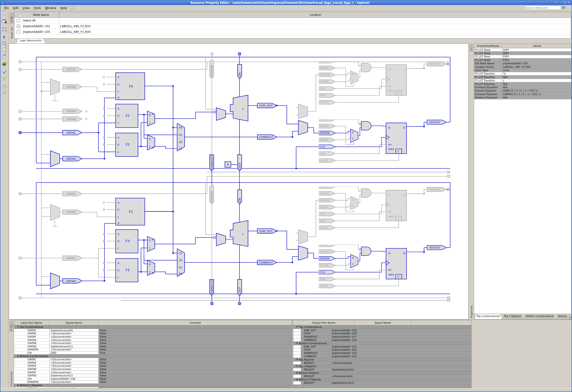 The image size is (572, 392). I want to click on check-icon, so click(4, 72).